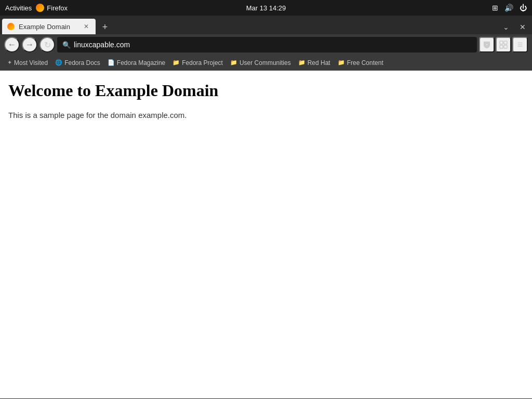  Describe the element at coordinates (503, 45) in the screenshot. I see `extensions-icon` at that location.